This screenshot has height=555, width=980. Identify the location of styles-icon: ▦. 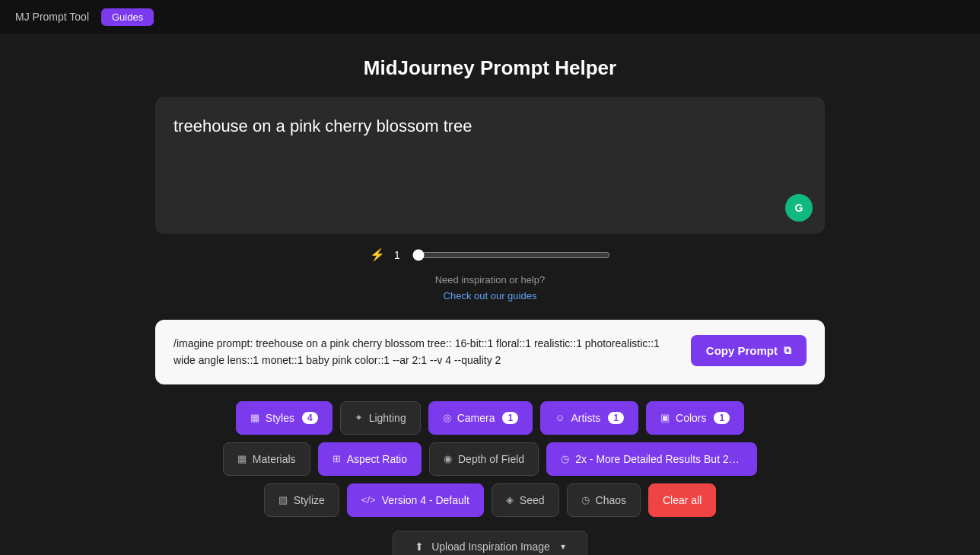
(255, 417).